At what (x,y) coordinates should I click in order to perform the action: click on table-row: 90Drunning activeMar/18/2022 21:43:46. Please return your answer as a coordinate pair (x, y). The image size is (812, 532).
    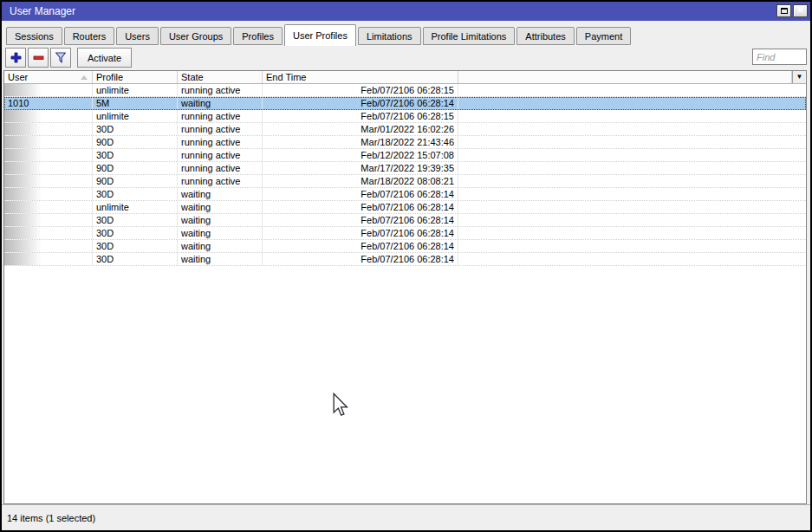
    Looking at the image, I should click on (406, 142).